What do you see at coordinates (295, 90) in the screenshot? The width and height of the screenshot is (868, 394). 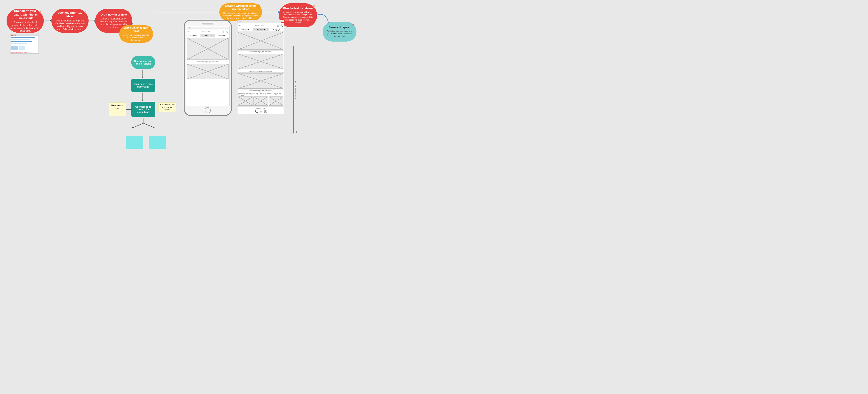 I see `scroll-down-label: Customer Scrolls down` at bounding box center [295, 90].